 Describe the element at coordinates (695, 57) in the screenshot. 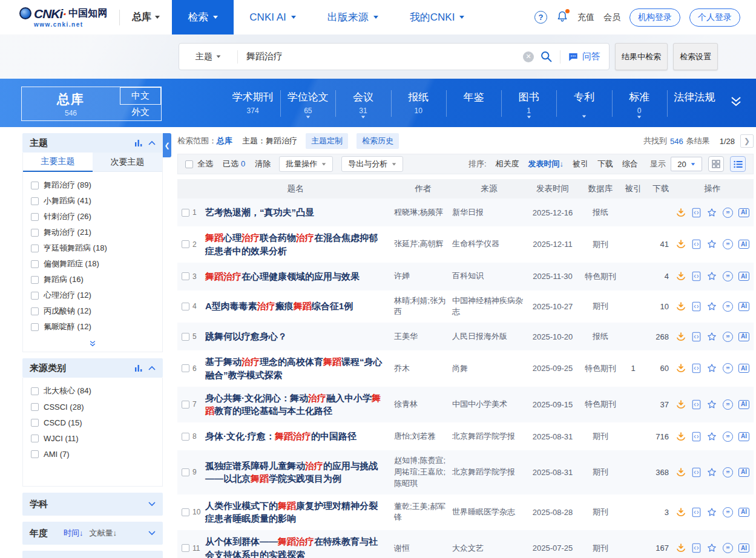

I see `search-settings-button: 检索设置` at that location.